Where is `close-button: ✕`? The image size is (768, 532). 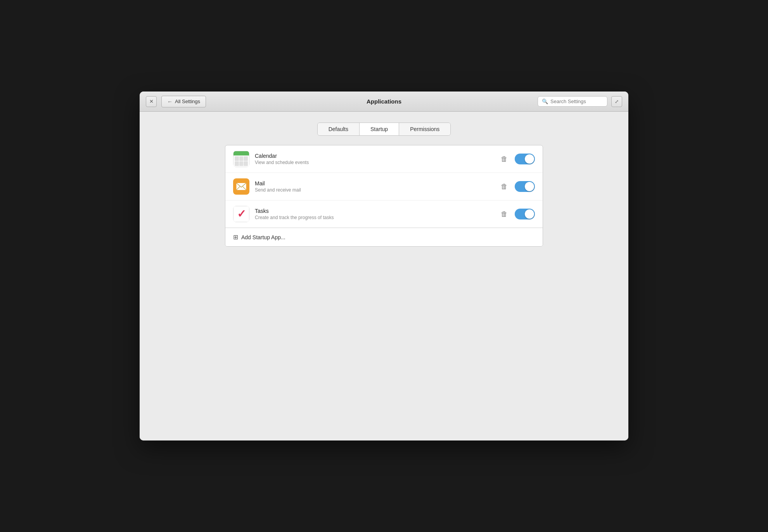
close-button: ✕ is located at coordinates (151, 102).